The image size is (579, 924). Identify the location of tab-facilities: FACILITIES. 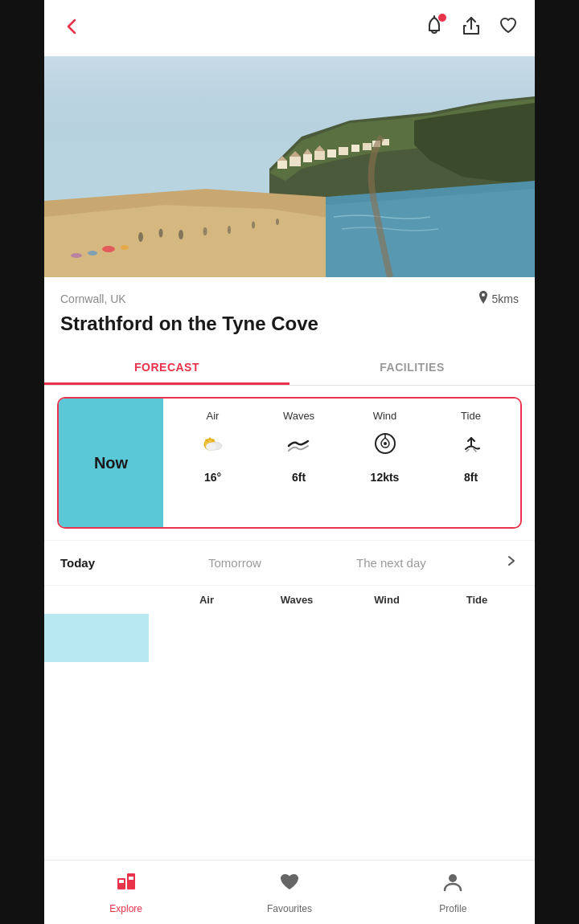
(412, 367).